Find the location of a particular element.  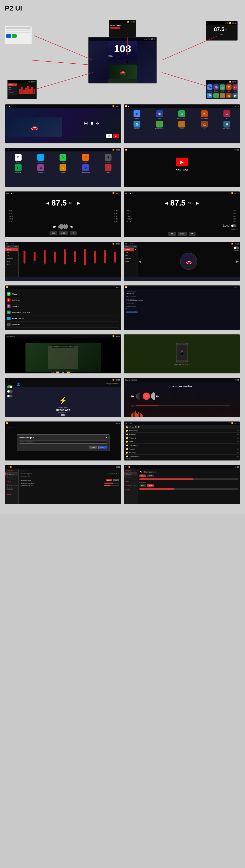

file-android: 📁 Android (1) □ is located at coordinates (182, 438).